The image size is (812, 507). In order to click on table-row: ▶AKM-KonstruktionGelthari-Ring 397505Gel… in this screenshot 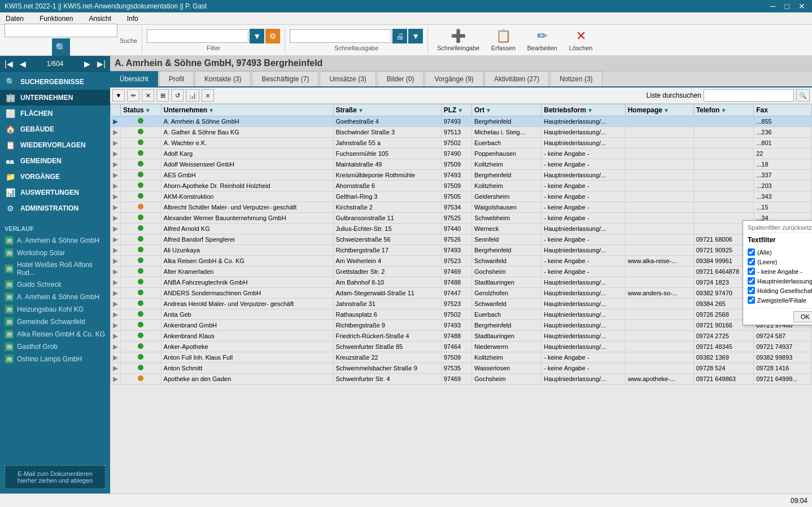, I will do `click(461, 196)`.